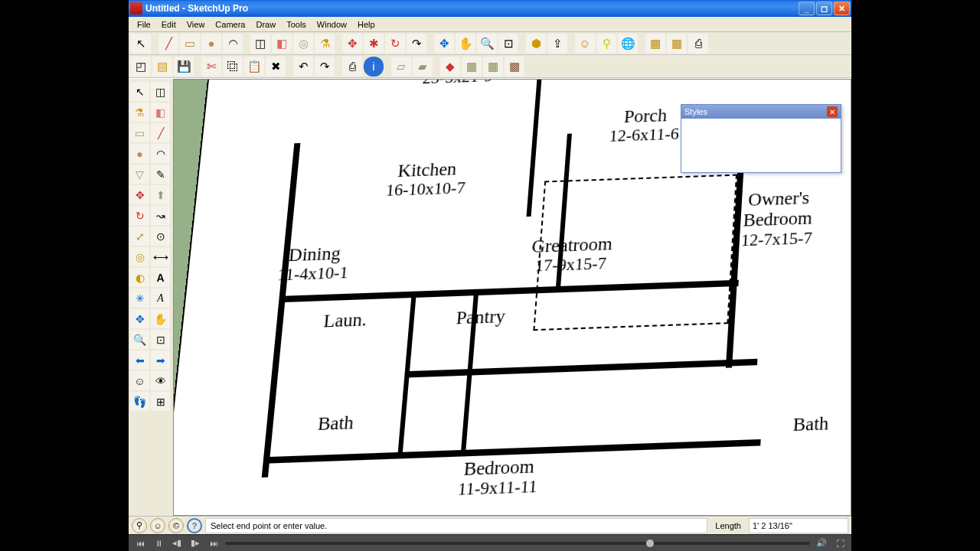 The image size is (980, 551). Describe the element at coordinates (161, 298) in the screenshot. I see `tool-3dtext-icon: A` at that location.